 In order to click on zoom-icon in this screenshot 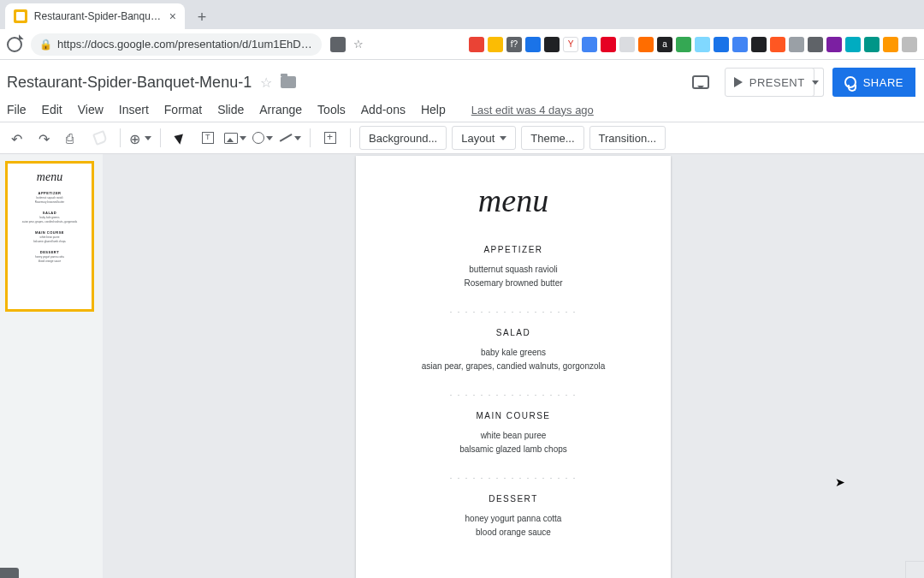, I will do `click(136, 138)`.